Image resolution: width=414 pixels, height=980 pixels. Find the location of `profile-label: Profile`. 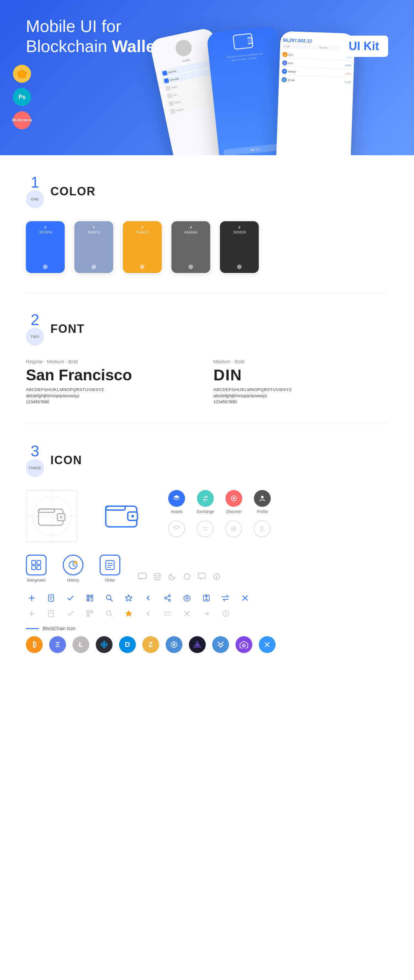

profile-label: Profile is located at coordinates (263, 512).